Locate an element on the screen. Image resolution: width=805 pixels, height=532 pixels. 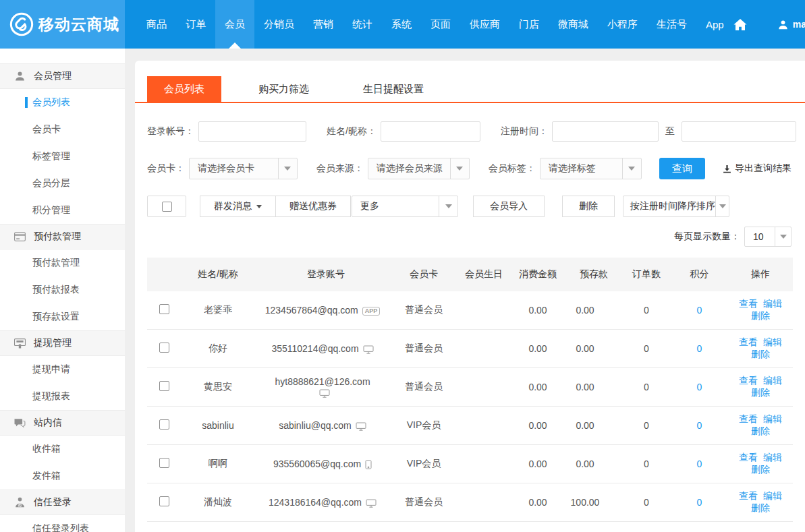
nav-item-商品: 商品 is located at coordinates (157, 24).